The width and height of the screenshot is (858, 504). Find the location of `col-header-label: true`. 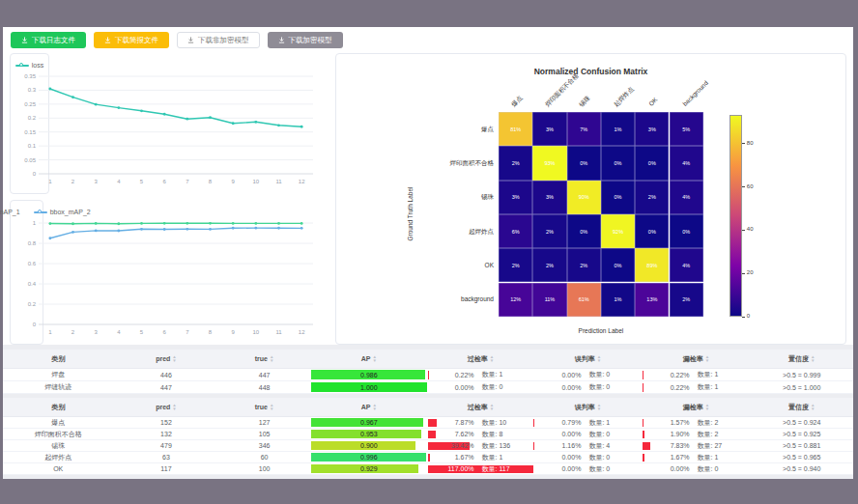

col-header-label: true is located at coordinates (261, 407).